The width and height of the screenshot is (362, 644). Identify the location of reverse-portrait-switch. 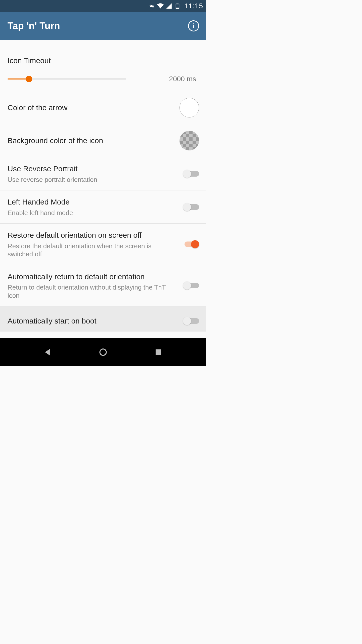
(191, 174).